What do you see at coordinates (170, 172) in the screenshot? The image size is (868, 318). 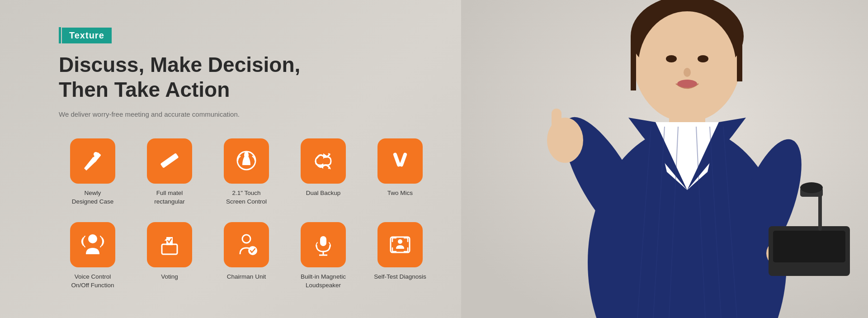 I see `feature-full-matel: Full matelrectangular` at bounding box center [170, 172].